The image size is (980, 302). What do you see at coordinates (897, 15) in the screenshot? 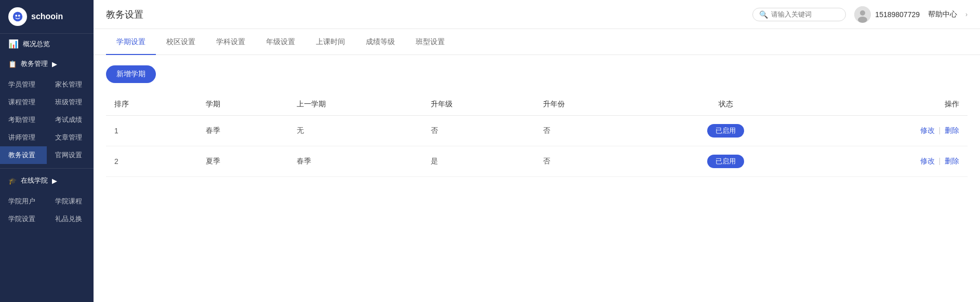
I see `user-name: 15189807729` at bounding box center [897, 15].